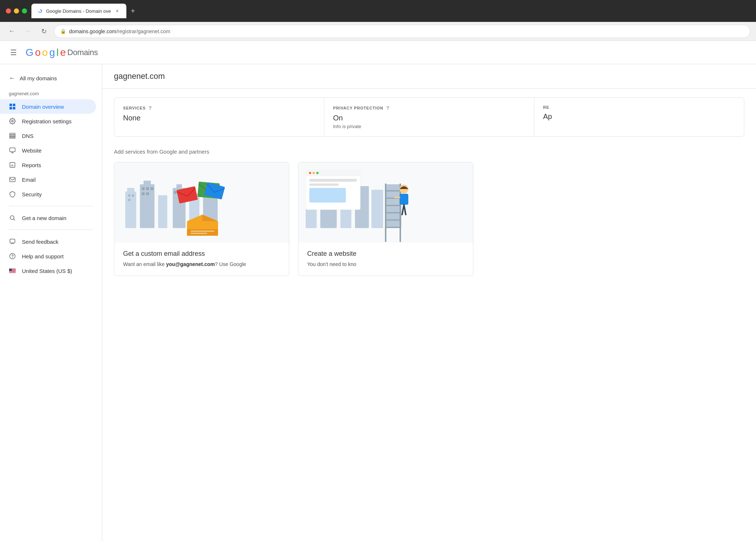  Describe the element at coordinates (386, 264) in the screenshot. I see `website-card-description: You don't need to kno` at that location.